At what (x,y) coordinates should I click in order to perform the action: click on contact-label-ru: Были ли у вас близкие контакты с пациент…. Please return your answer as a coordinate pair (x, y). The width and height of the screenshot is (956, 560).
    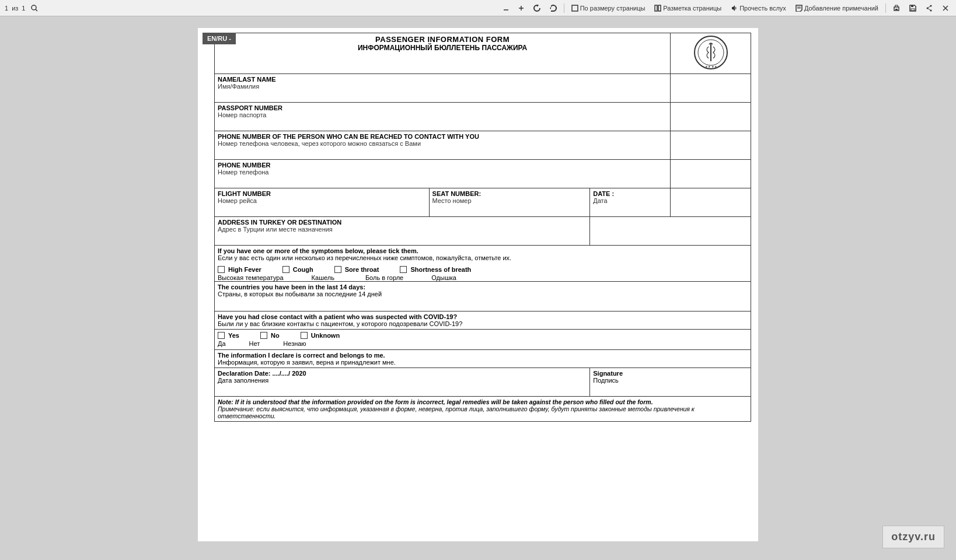
    Looking at the image, I should click on (483, 324).